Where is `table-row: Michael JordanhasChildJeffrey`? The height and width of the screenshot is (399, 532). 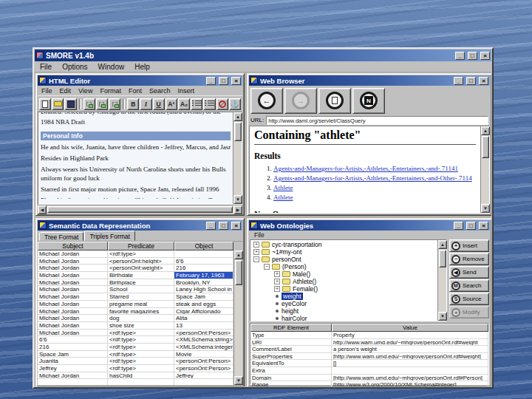 table-row: Michael JordanhasChildJeffrey is located at coordinates (136, 376).